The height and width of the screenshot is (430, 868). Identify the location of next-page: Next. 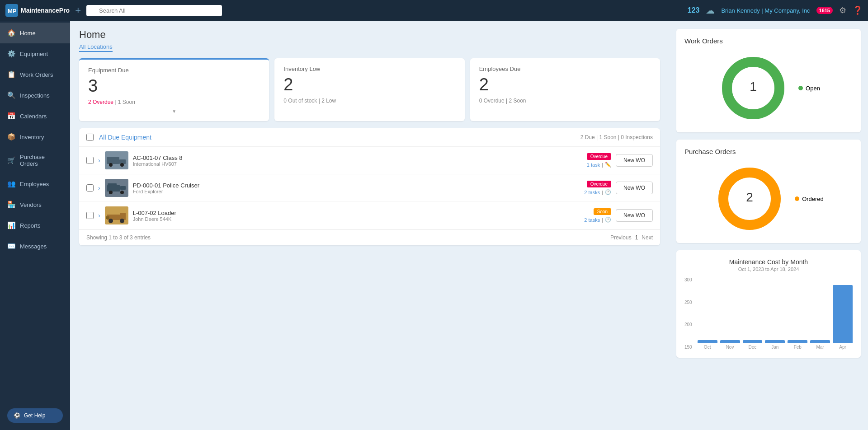
(647, 238).